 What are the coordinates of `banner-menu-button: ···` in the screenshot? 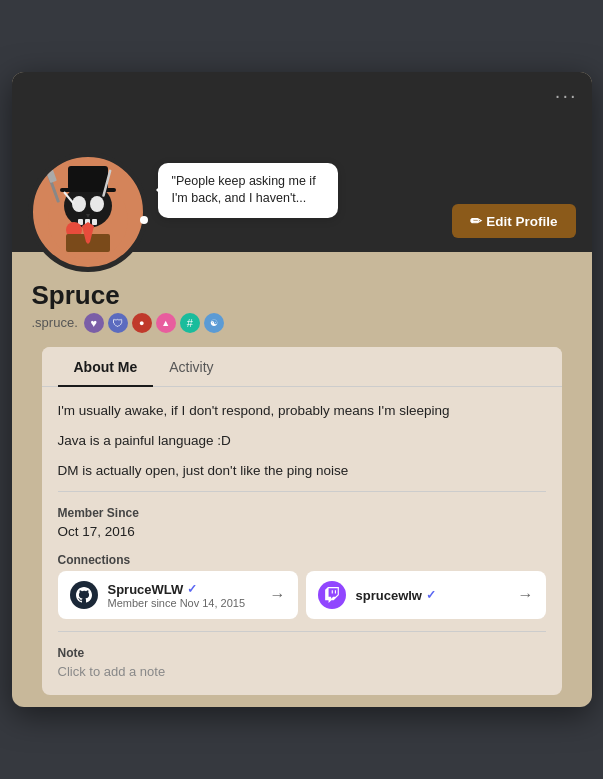 It's located at (566, 96).